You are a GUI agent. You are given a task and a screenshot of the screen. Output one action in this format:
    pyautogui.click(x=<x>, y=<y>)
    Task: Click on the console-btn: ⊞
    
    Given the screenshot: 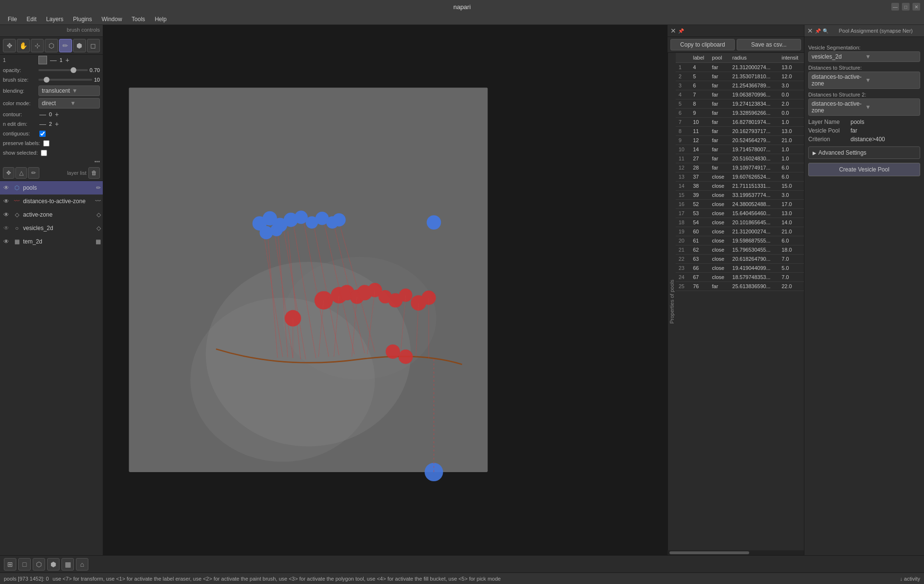 What is the action you would take?
    pyautogui.click(x=10, y=564)
    